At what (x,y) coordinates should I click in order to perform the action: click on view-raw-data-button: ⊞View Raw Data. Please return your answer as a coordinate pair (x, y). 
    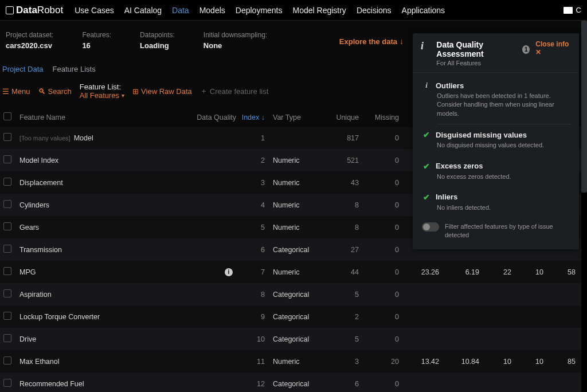
    Looking at the image, I should click on (162, 92).